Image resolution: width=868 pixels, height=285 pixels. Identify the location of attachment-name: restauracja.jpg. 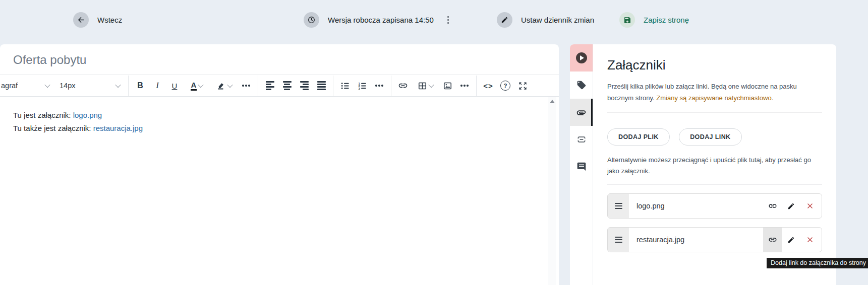
(696, 240).